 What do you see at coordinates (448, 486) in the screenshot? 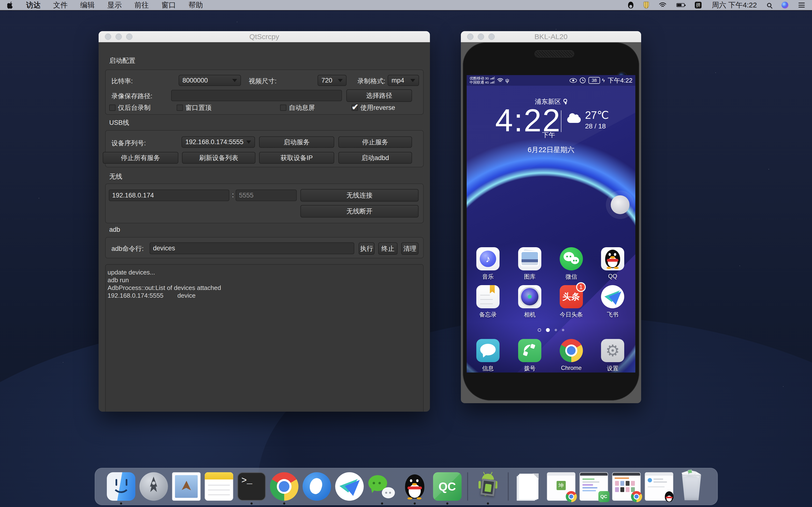
I see `dock-item-qtcreator: QC` at bounding box center [448, 486].